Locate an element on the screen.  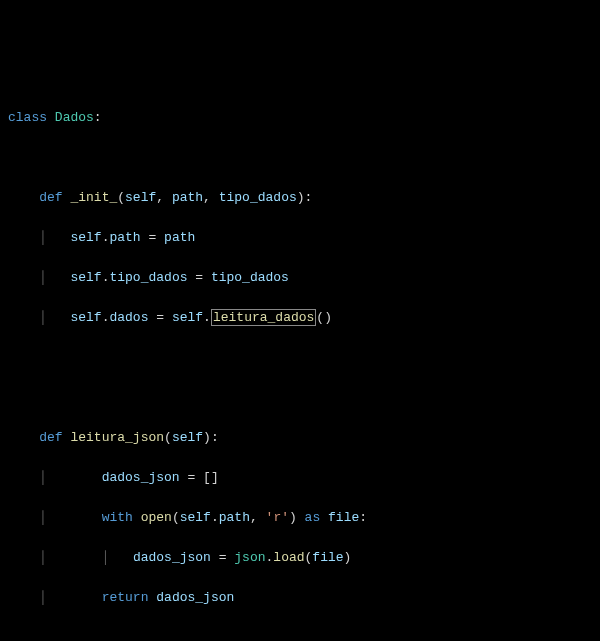
code-line: │ │ dados_json = json.load(file) is located at coordinates (300, 558).